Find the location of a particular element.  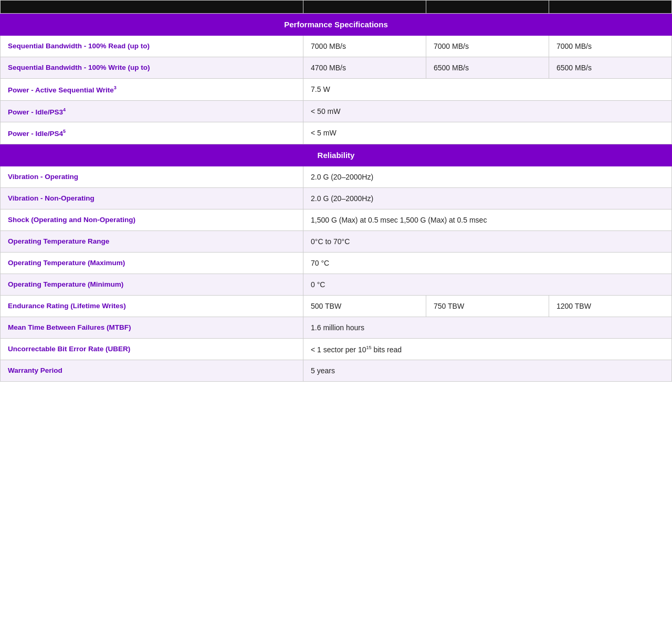

section-header-row: Performance Specifications is located at coordinates (336, 25).